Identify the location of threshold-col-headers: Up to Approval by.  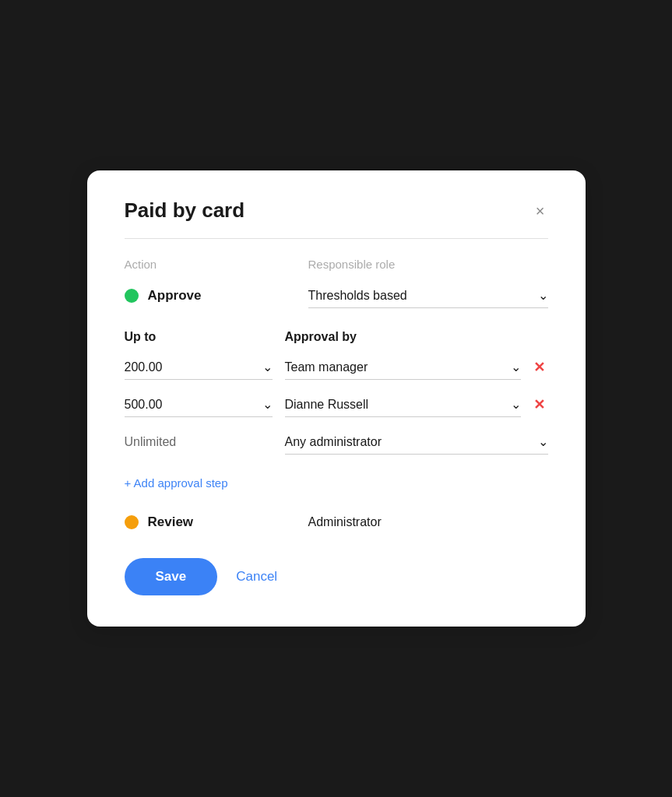
(336, 337).